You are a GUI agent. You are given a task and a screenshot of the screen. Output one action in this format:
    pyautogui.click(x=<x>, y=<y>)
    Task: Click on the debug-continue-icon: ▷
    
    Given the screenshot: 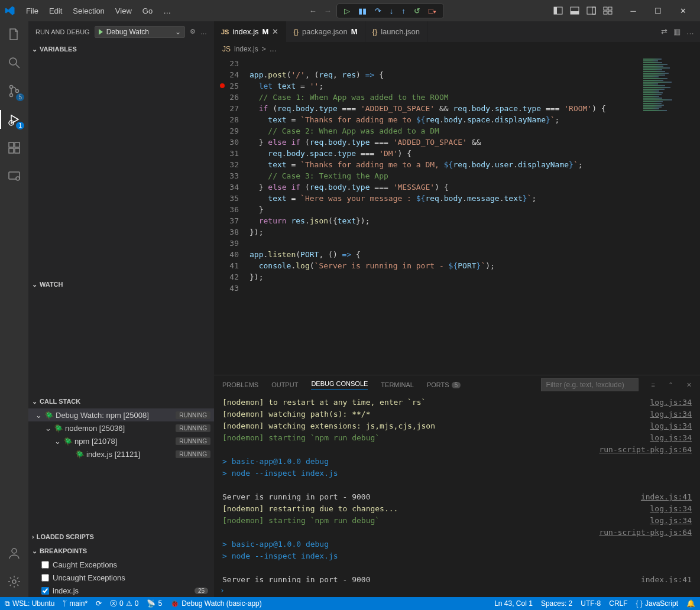 What is the action you would take?
    pyautogui.click(x=347, y=11)
    